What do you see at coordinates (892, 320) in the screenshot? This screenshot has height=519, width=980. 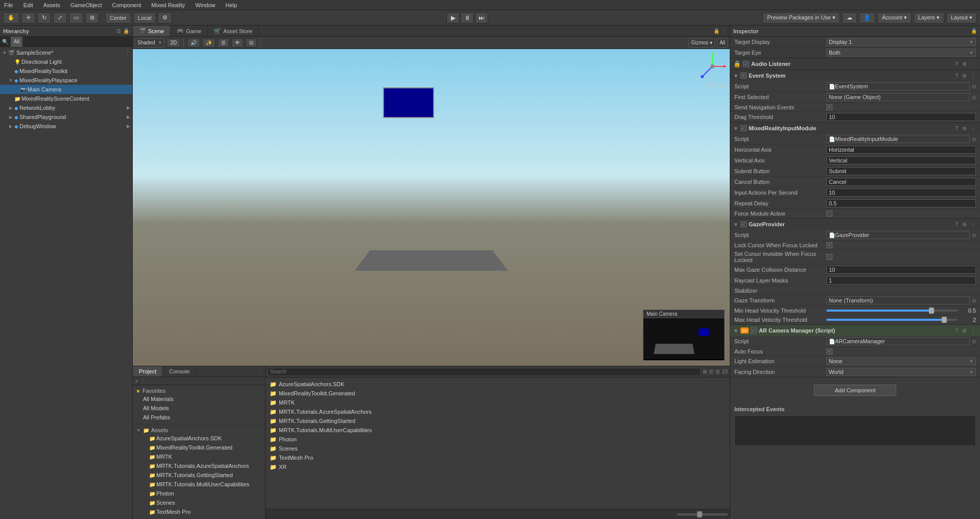 I see `max-head-slider-track` at bounding box center [892, 320].